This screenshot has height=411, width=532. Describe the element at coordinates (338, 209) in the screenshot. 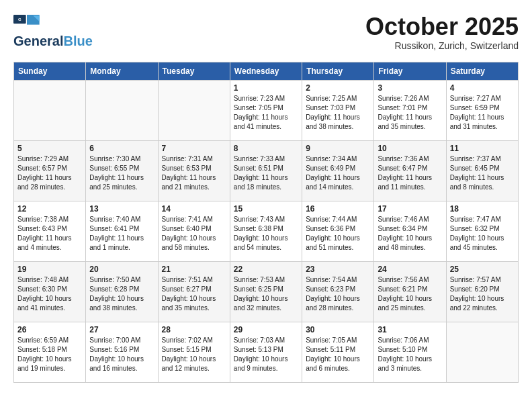

I see `day-number: 16` at that location.